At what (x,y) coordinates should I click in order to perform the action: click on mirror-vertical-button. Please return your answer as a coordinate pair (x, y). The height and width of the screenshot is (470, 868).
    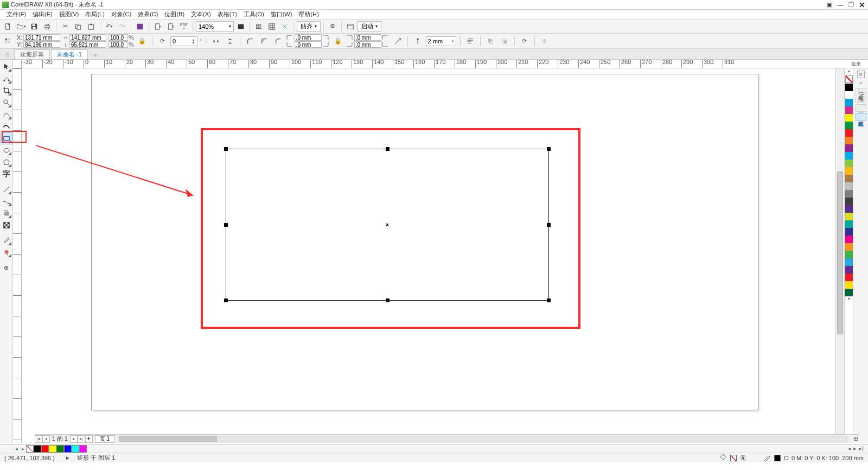
    Looking at the image, I should click on (230, 41).